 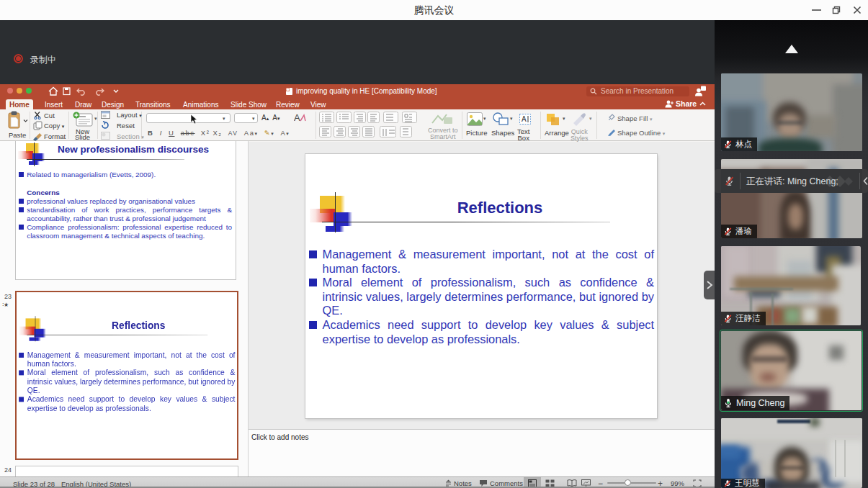 What do you see at coordinates (686, 104) in the screenshot?
I see `svg-text: Share` at bounding box center [686, 104].